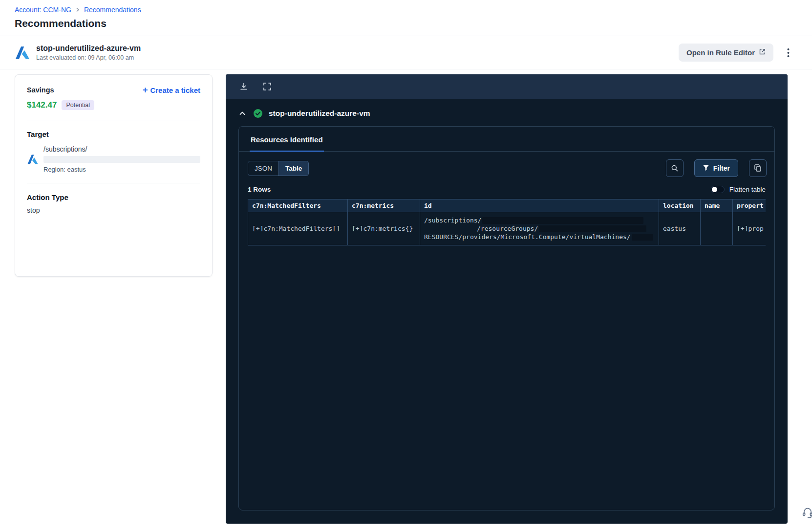 The width and height of the screenshot is (812, 531). Describe the element at coordinates (507, 229) in the screenshot. I see `table-row: [+]c7n:MatchedFilters[] [+]c7n:metrics{}…` at that location.